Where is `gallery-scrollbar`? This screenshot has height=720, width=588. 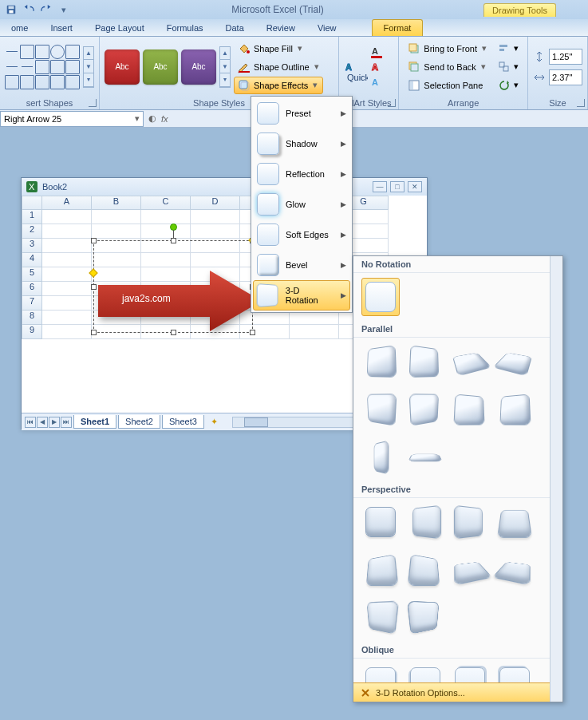
gallery-scrollbar is located at coordinates (556, 479).